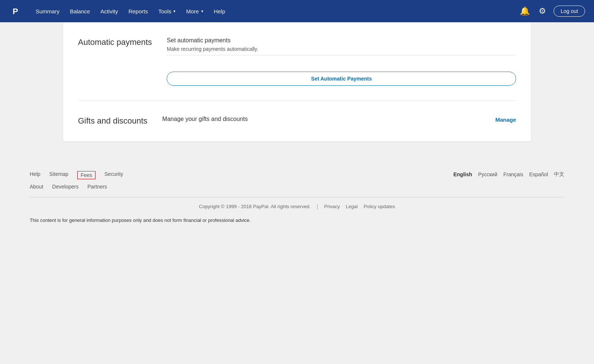 The height and width of the screenshot is (364, 594). Describe the element at coordinates (48, 11) in the screenshot. I see `nav-summary: Summary` at that location.